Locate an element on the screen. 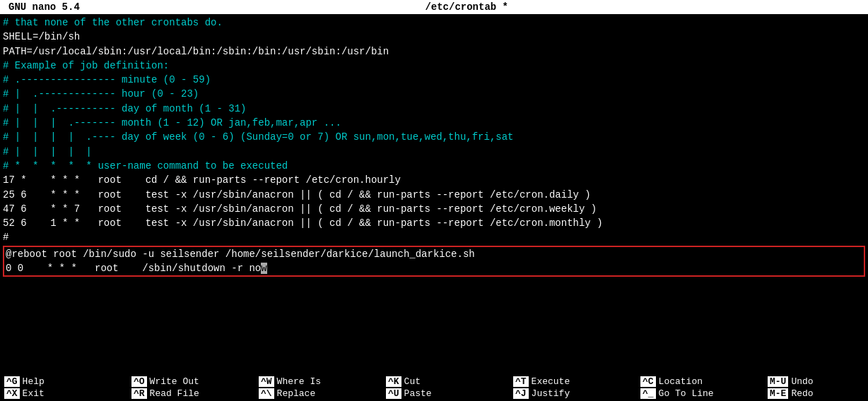 Image resolution: width=868 pixels, height=401 pixels. shortcut-key: ^G is located at coordinates (12, 381).